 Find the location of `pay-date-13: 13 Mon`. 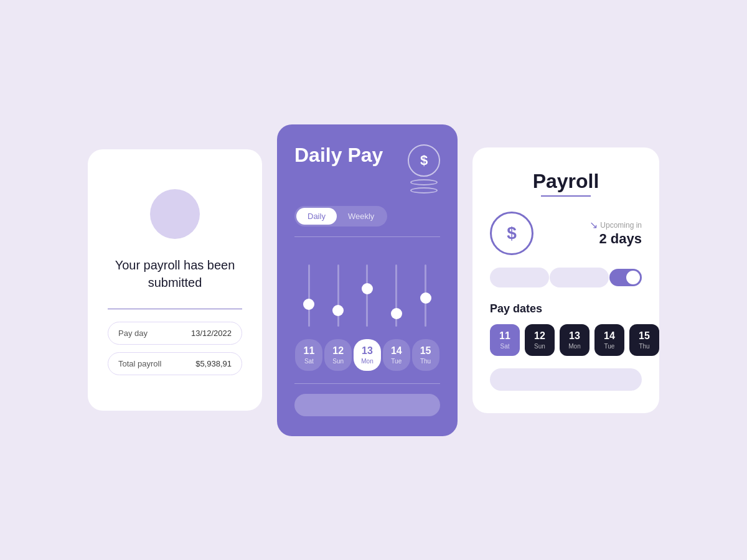

pay-date-13: 13 Mon is located at coordinates (575, 340).